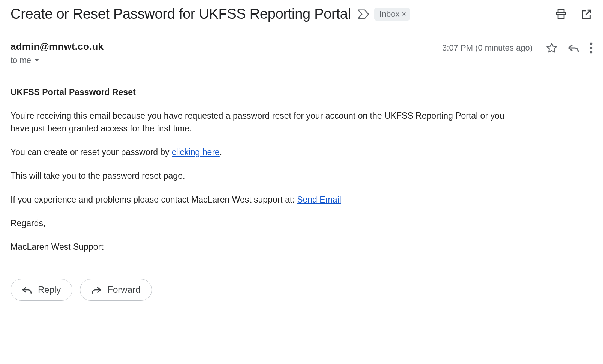  What do you see at coordinates (116, 290) in the screenshot?
I see `forward-button: Forward` at bounding box center [116, 290].